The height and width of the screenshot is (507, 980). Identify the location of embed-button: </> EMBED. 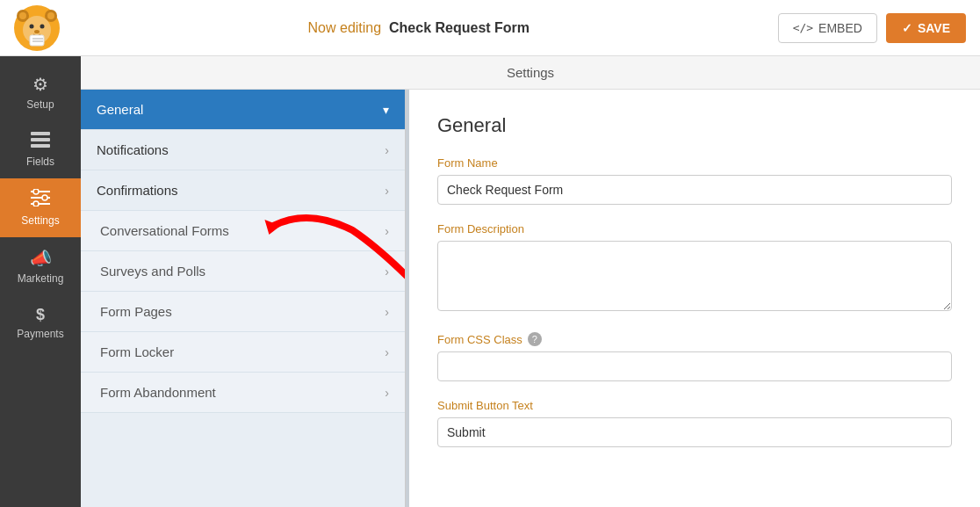
(827, 28).